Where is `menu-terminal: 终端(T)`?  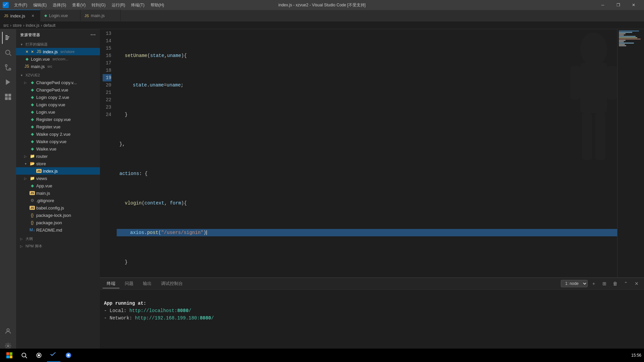 menu-terminal: 终端(T) is located at coordinates (138, 5).